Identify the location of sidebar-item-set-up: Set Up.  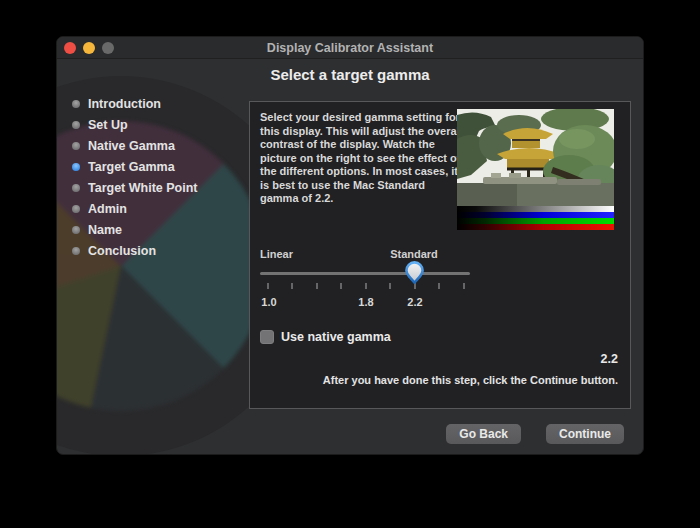
(153, 124).